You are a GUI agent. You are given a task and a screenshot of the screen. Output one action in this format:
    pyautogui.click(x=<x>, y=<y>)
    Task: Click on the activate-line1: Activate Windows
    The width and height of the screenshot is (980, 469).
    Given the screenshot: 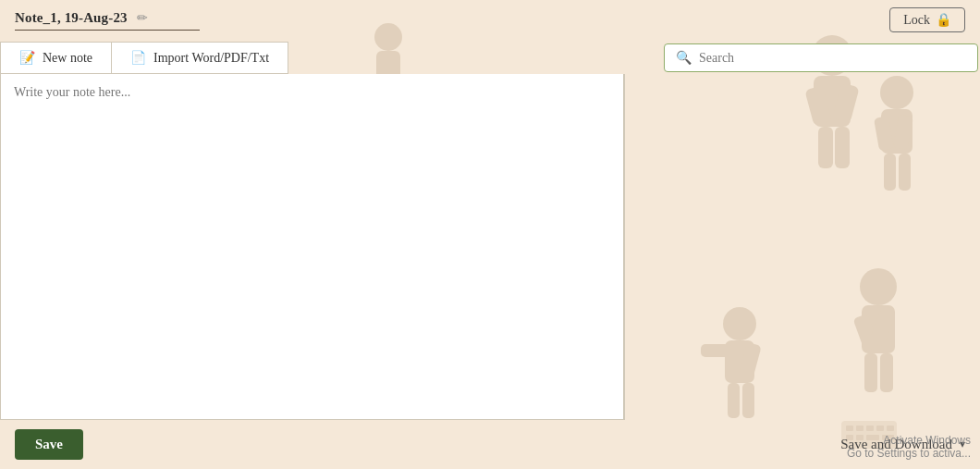 What is the action you would take?
    pyautogui.click(x=909, y=440)
    